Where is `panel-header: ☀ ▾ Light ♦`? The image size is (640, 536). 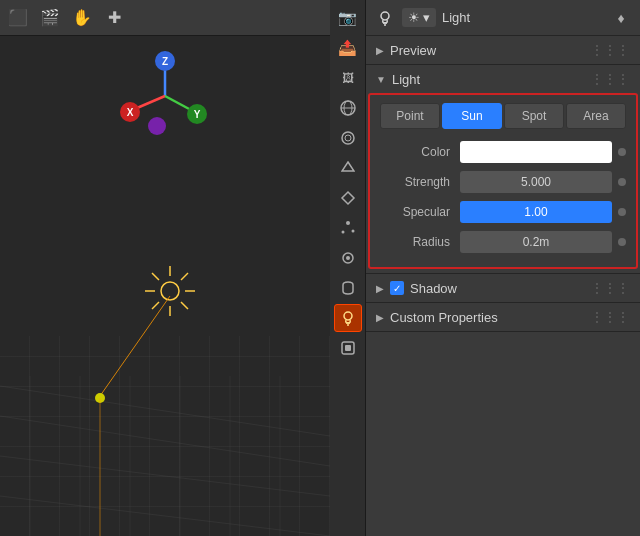
panel-header: ☀ ▾ Light ♦ is located at coordinates (503, 18).